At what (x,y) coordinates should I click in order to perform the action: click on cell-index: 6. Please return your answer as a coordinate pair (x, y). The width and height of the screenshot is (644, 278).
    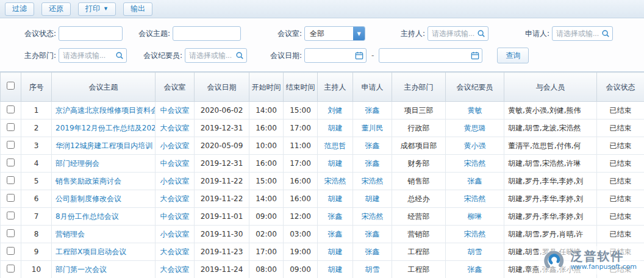
    Looking at the image, I should click on (37, 199).